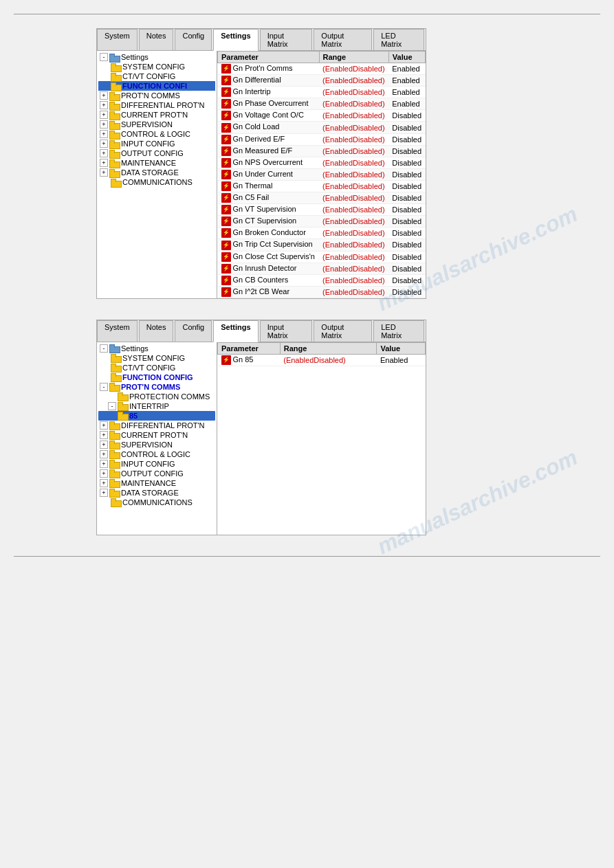  I want to click on expand-control-logic-2: +, so click(104, 454).